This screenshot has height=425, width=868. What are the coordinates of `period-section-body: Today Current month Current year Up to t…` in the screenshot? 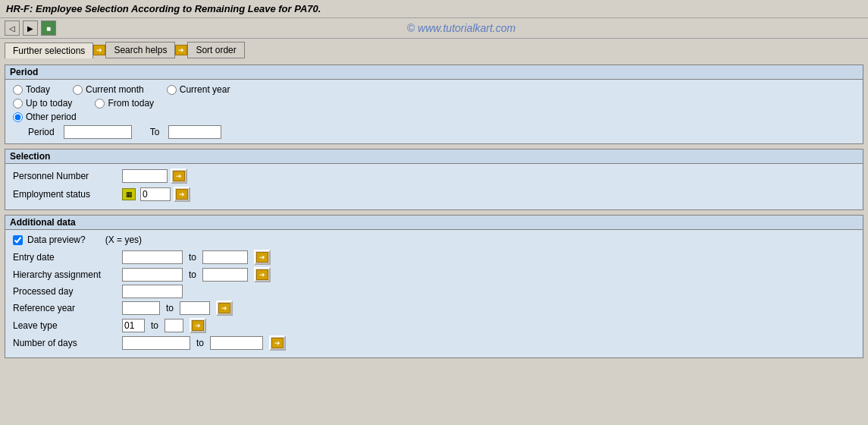 It's located at (434, 112).